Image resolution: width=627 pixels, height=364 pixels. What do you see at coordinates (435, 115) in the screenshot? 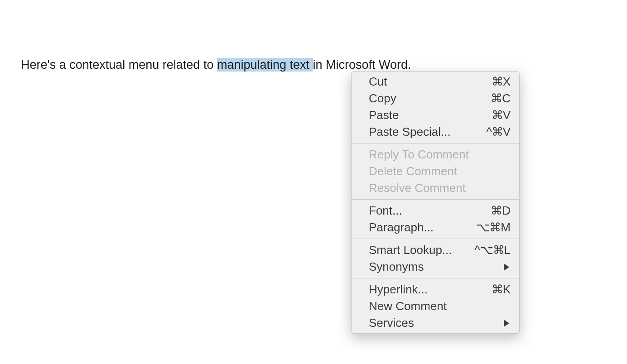
I see `menu-item-paste: Paste ⌘V` at bounding box center [435, 115].